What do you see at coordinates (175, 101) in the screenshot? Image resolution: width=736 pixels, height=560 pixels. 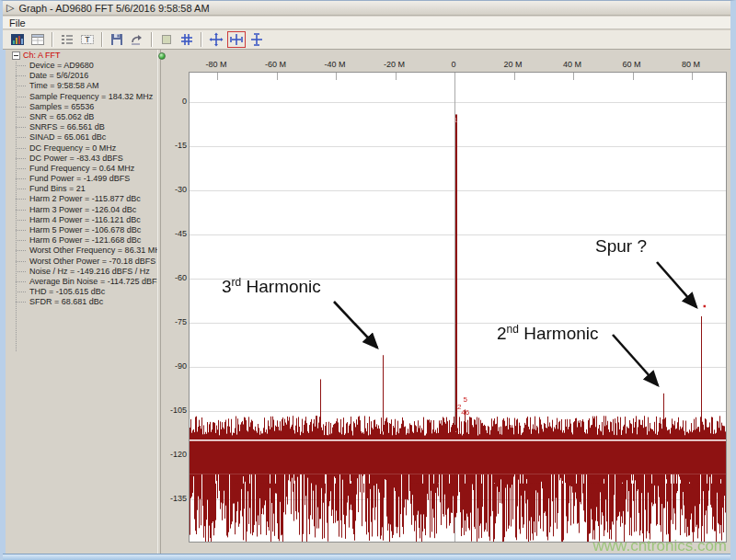 I see `y-tick-label: 0` at bounding box center [175, 101].